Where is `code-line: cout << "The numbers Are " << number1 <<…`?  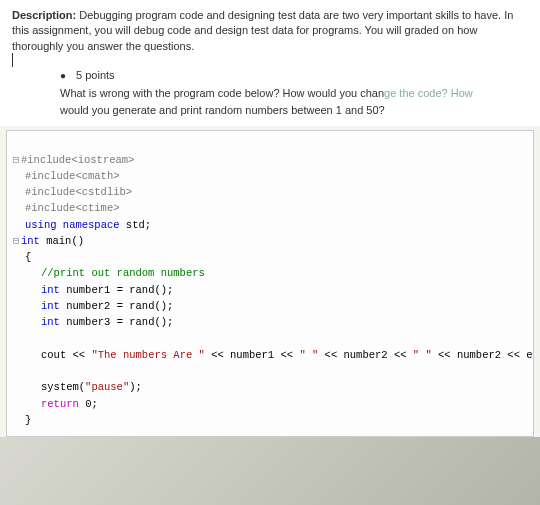
code-line: cout << "The numbers Are " << number1 <<… is located at coordinates (274, 355).